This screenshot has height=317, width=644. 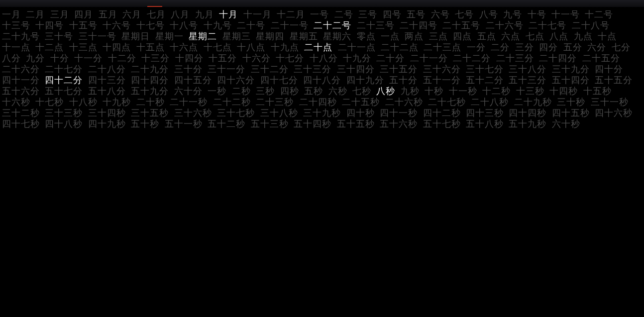 What do you see at coordinates (237, 36) in the screenshot?
I see `weekday-token: 星期三` at bounding box center [237, 36].